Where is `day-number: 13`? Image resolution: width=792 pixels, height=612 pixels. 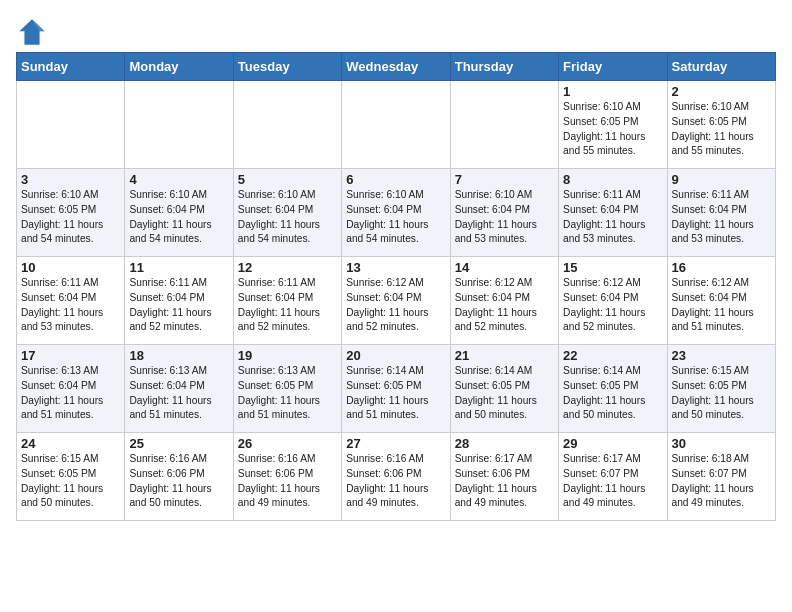 day-number: 13 is located at coordinates (396, 268).